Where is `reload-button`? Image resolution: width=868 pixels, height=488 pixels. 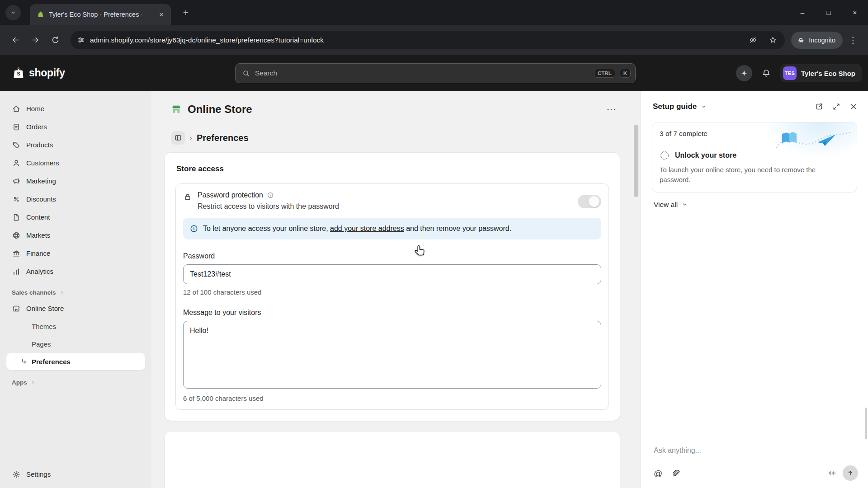
reload-button is located at coordinates (55, 40).